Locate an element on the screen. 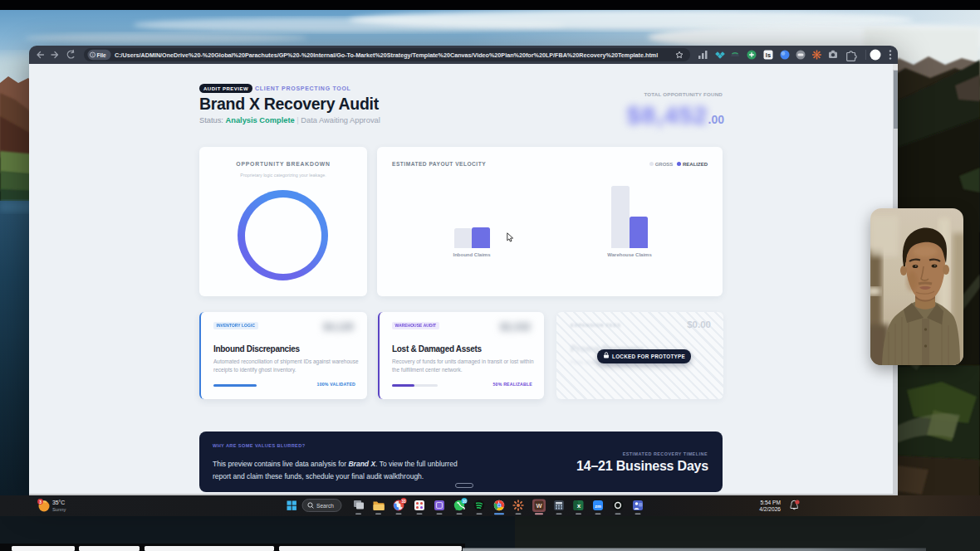  svg-text: zm is located at coordinates (598, 506).